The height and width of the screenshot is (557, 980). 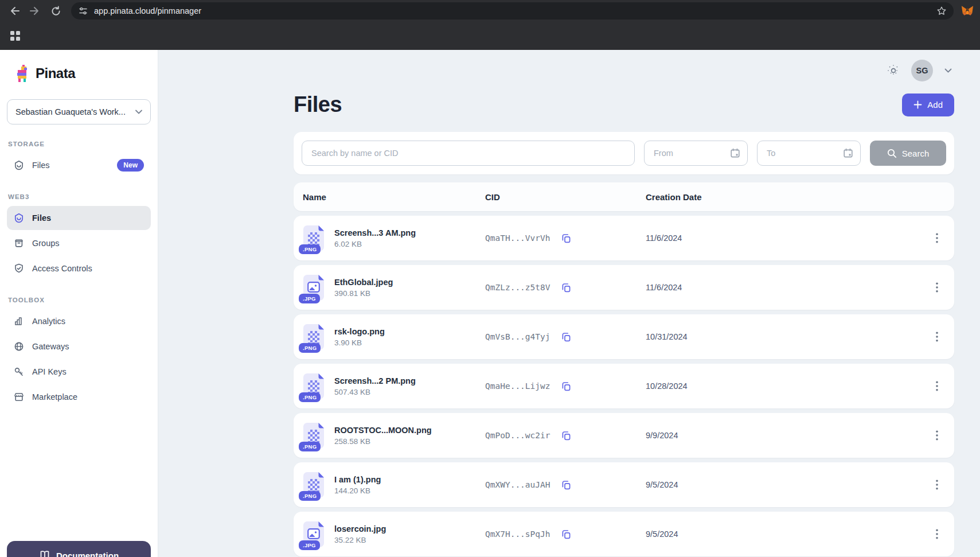 What do you see at coordinates (71, 112) in the screenshot?
I see `workspace-name: Sebastian Guaqueta's Work...` at bounding box center [71, 112].